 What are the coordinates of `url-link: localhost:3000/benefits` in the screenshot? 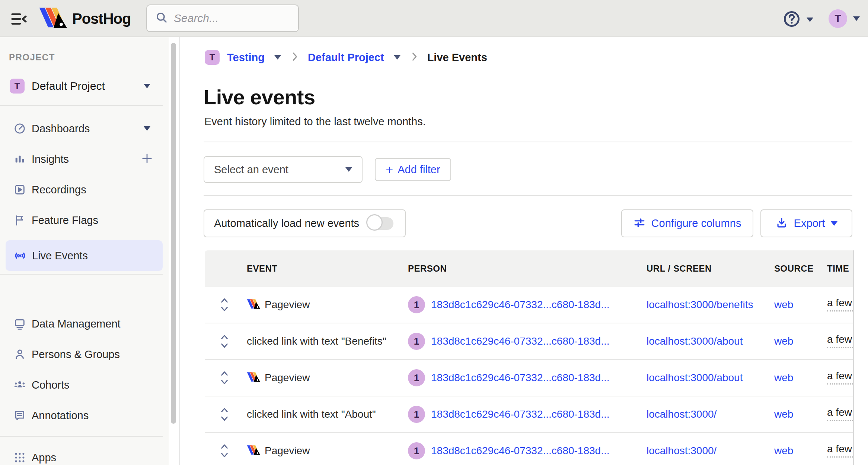 It's located at (700, 305).